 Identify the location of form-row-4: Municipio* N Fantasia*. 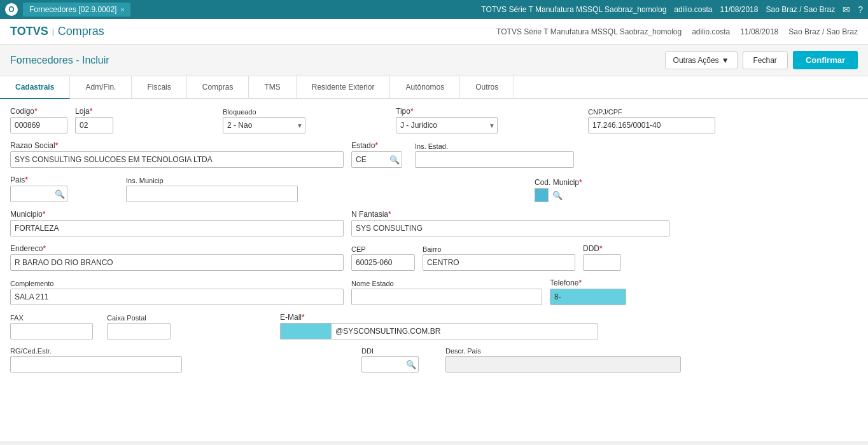
(434, 223).